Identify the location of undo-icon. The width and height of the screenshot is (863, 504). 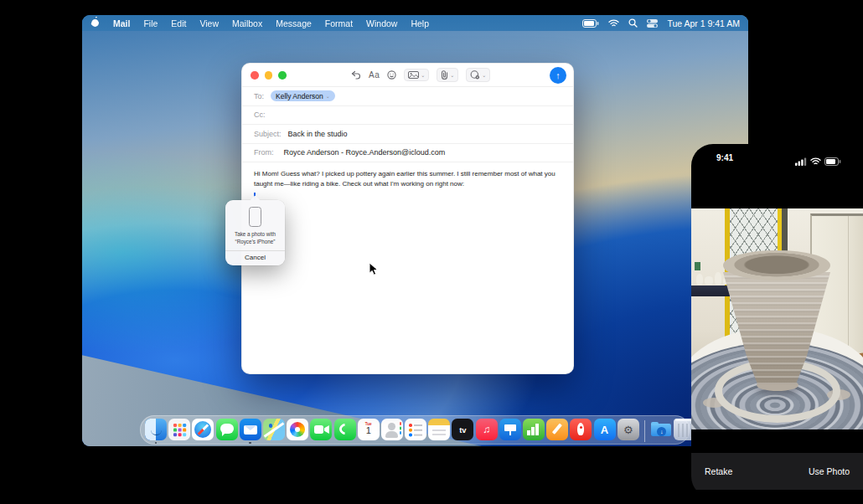
(356, 75).